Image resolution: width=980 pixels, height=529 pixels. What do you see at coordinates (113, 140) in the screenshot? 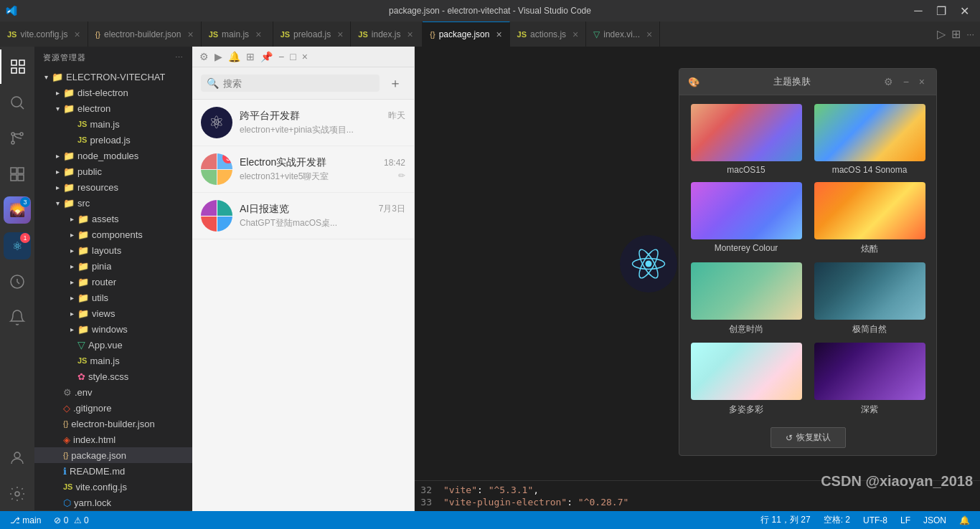
I see `tree-preload-js: JS preload.js` at bounding box center [113, 140].